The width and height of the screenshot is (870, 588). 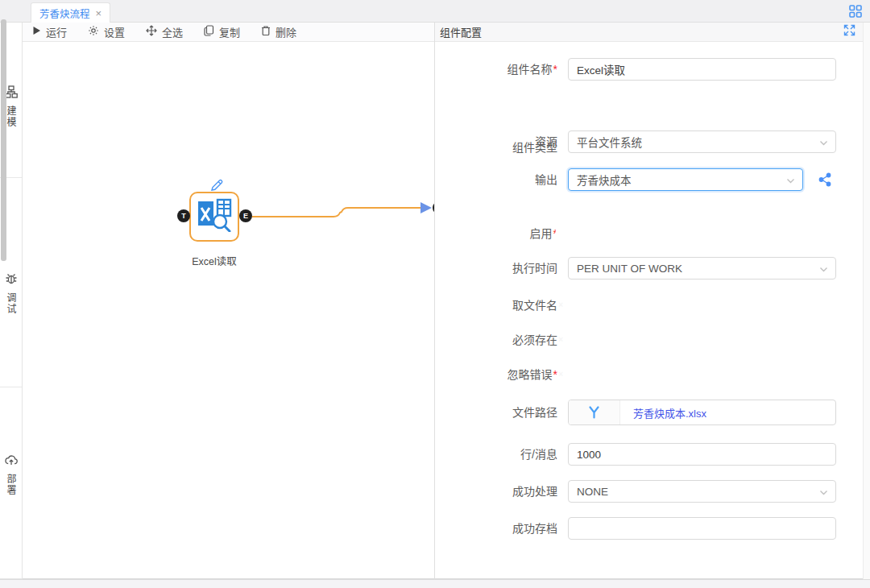 I want to click on component-name-label: 组件名称*, so click(x=496, y=69).